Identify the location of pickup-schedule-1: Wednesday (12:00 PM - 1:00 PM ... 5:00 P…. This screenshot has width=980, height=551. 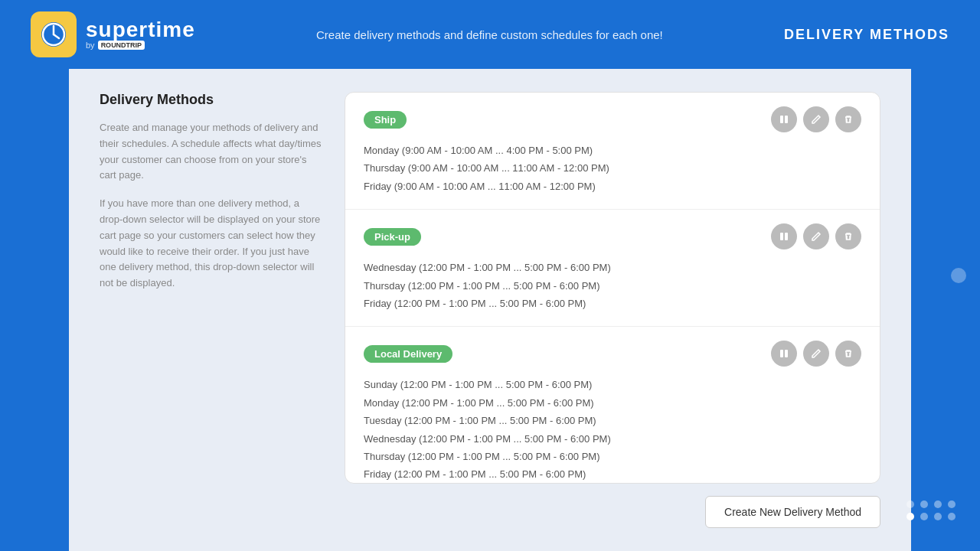
(612, 268).